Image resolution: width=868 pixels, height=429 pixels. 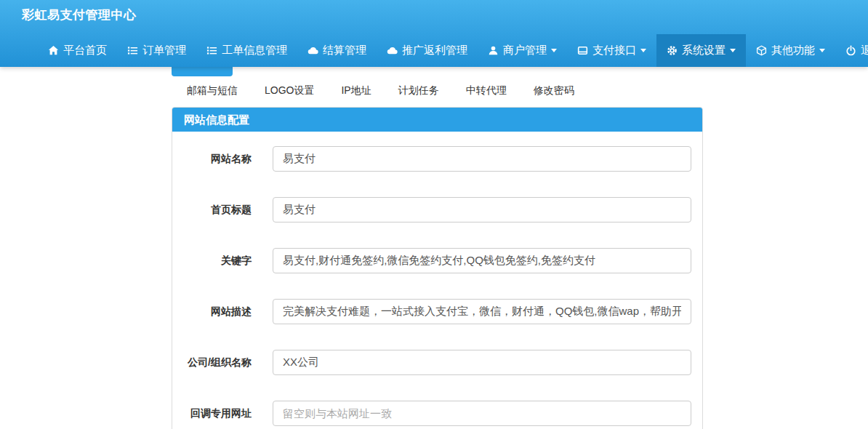 I want to click on tab-3: 计划任务, so click(x=419, y=91).